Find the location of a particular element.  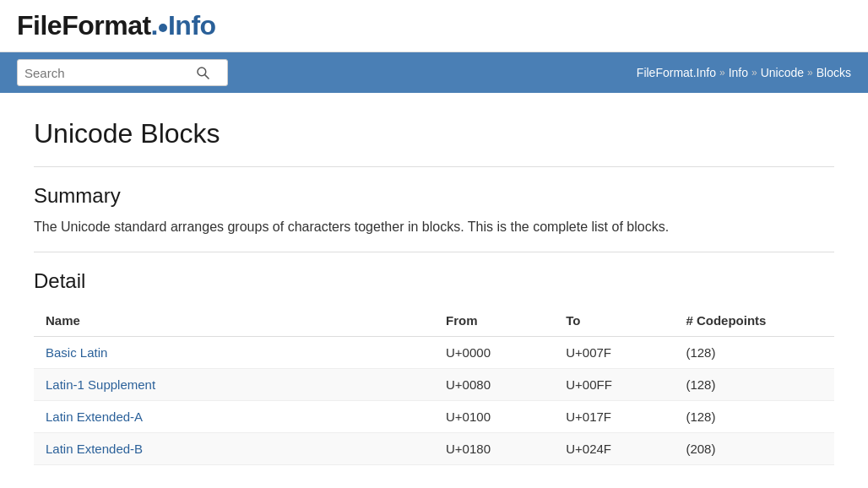

breadcrumb-sep-1: » is located at coordinates (723, 73).